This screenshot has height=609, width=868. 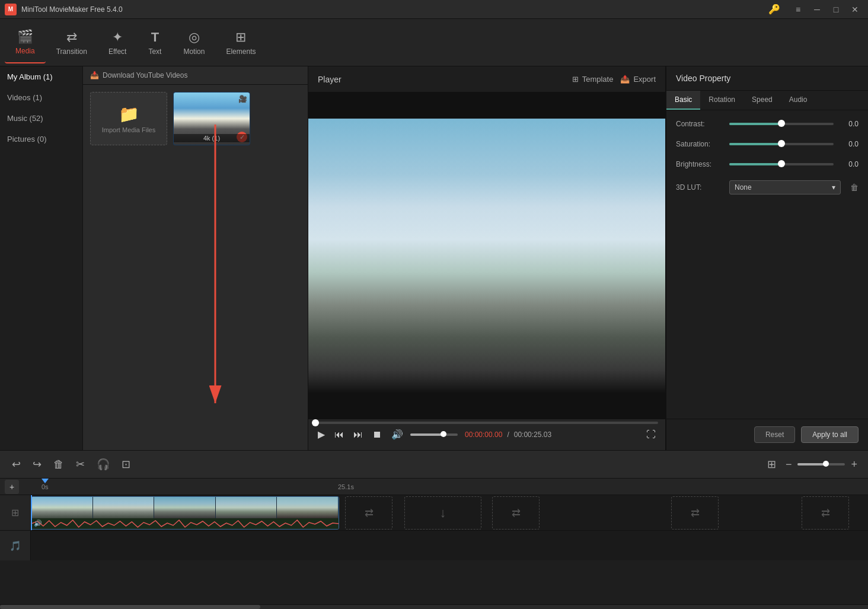 I want to click on app-title: MiniTool MovieMaker Free 5.4.0, so click(x=392, y=9).